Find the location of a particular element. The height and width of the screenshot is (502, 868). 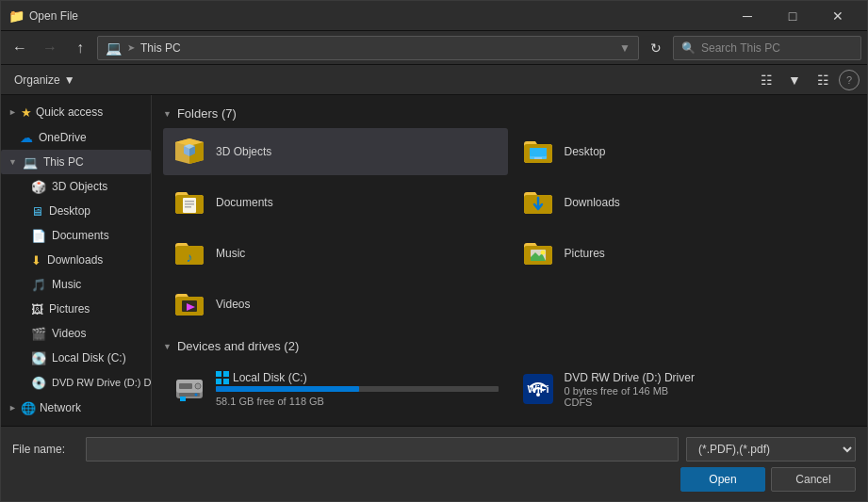

sidebar-item-downloads: ⬇ Downloads is located at coordinates (75, 260).